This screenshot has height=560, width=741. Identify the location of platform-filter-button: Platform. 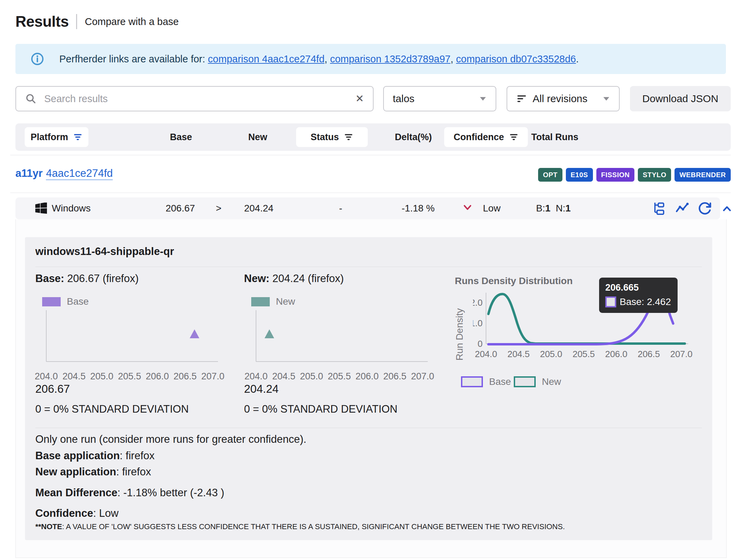
(57, 137).